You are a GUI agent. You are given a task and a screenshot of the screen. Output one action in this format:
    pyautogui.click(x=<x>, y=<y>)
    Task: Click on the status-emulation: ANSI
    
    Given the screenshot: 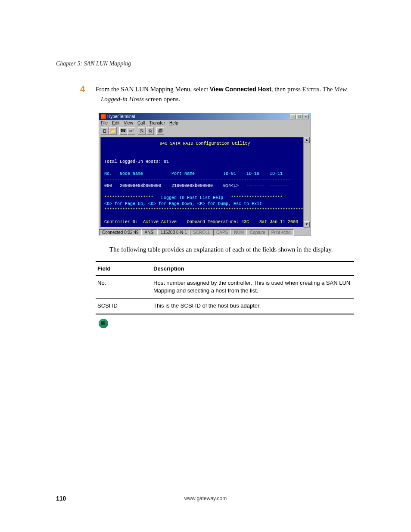 What is the action you would take?
    pyautogui.click(x=150, y=233)
    